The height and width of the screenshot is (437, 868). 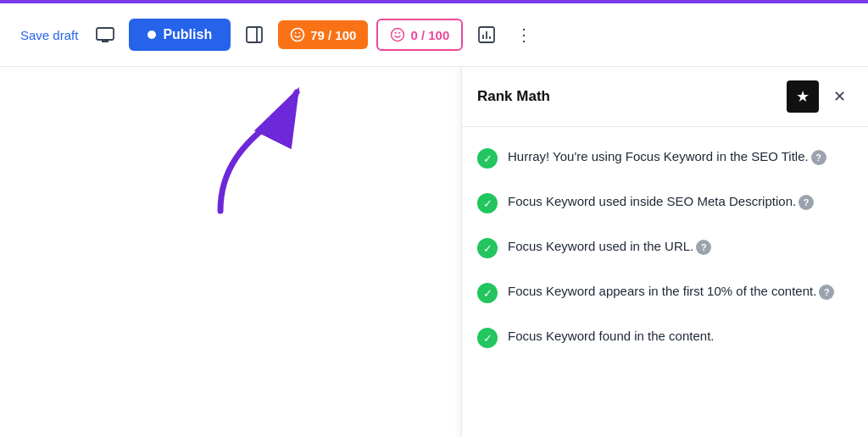 What do you see at coordinates (152, 35) in the screenshot?
I see `publish-dot` at bounding box center [152, 35].